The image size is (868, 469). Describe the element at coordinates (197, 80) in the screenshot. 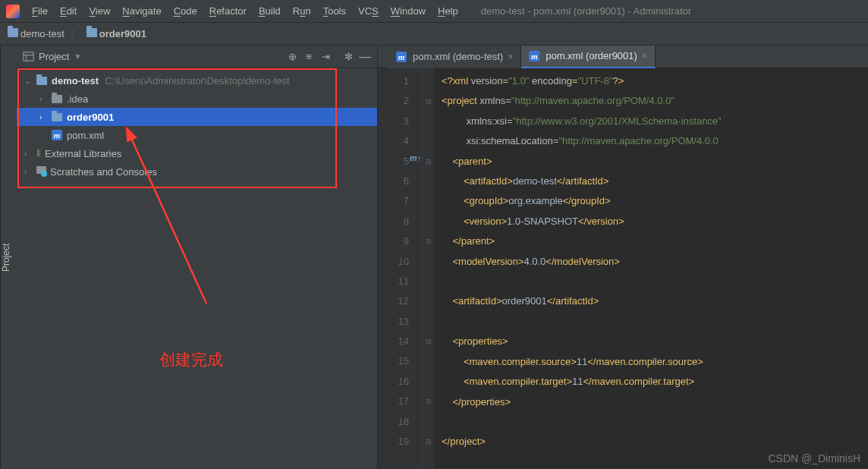

I see `tree-root: ⌄ demo-test C:\Users\Administrator\Deskt…` at that location.